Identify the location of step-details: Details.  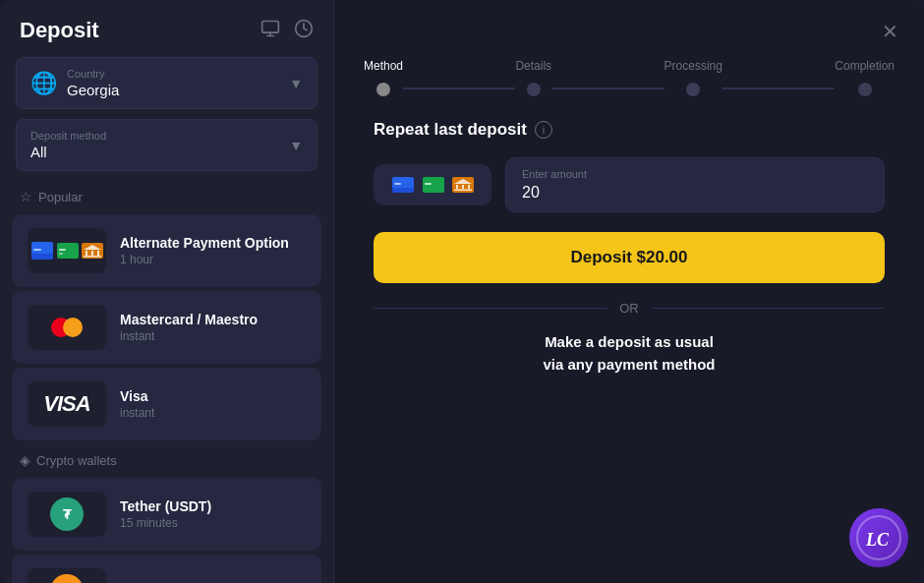
(533, 78).